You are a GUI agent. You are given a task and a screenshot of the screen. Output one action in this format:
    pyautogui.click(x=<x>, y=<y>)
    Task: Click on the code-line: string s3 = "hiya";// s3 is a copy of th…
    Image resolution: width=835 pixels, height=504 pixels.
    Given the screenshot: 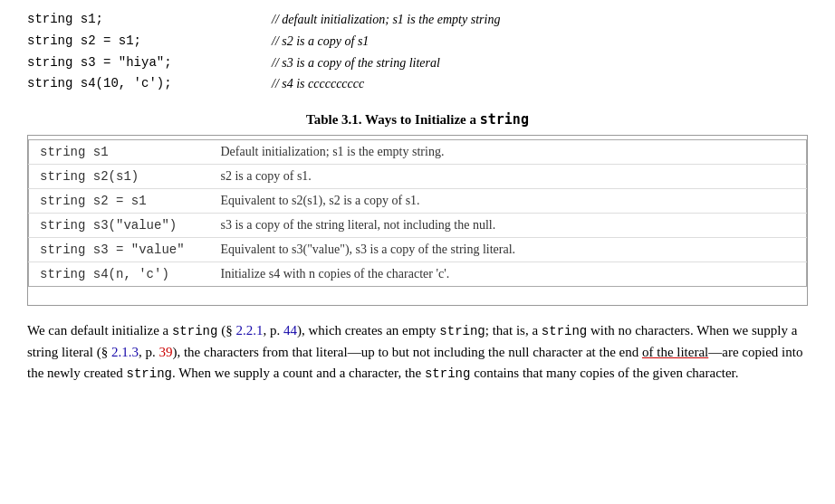 What is the action you would take?
    pyautogui.click(x=418, y=63)
    